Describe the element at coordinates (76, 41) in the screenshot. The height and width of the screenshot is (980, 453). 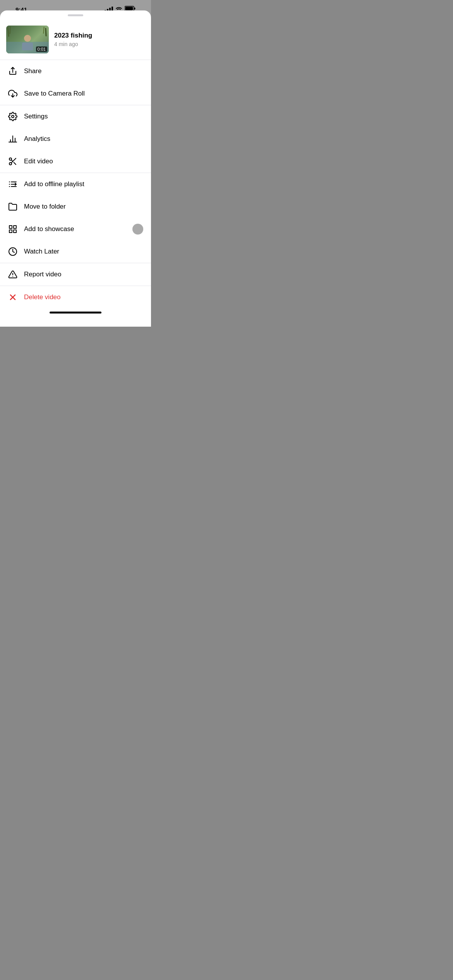
I see `video-header: 0:01 2023 fishing 4 min ago` at that location.